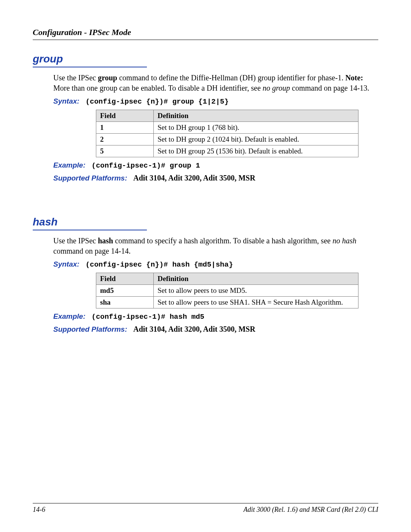 The width and height of the screenshot is (411, 532). I want to click on table-row: 2 Set to DH group 2 (1024 bit). Default …, so click(228, 139).